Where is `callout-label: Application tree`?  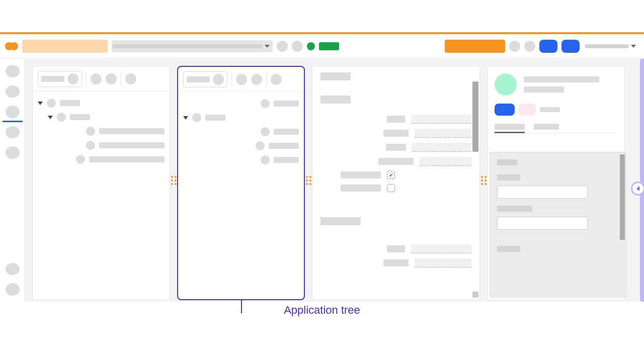 callout-label: Application tree is located at coordinates (322, 310).